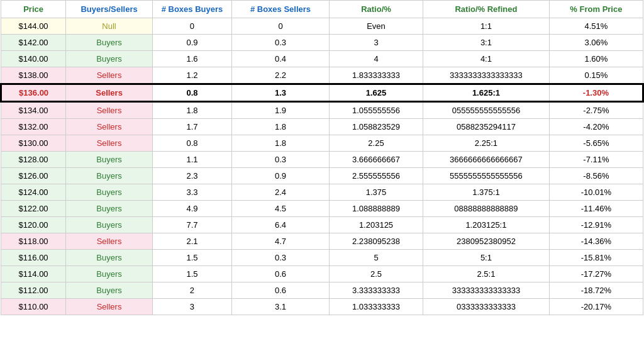  I want to click on table-row: $110.00Sellers33.11.03333333303333333333…, so click(322, 307).